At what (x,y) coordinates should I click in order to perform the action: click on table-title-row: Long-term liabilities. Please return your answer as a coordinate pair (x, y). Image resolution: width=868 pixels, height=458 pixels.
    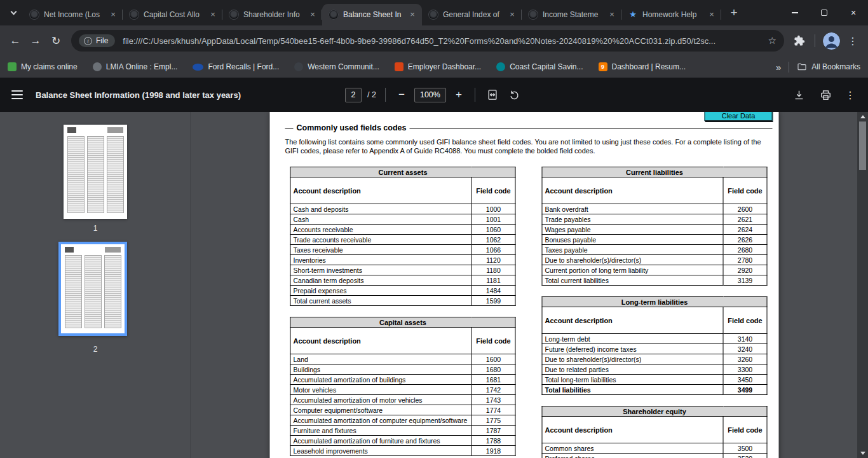
    Looking at the image, I should click on (654, 302).